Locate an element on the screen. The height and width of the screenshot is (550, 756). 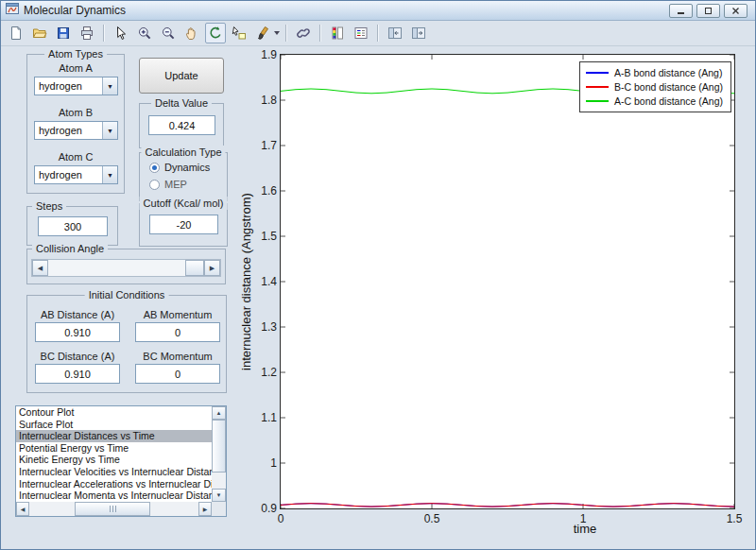
y-tick-label: 1.6 is located at coordinates (263, 191).